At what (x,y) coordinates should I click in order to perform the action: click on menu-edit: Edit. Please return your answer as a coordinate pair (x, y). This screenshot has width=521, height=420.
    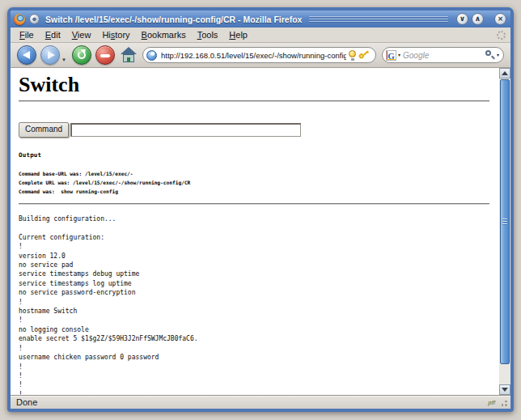
    Looking at the image, I should click on (53, 35).